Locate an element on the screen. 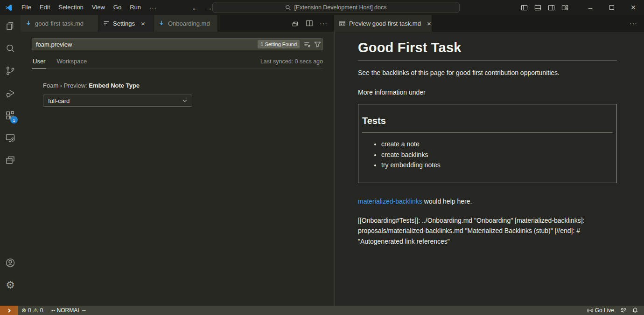 The height and width of the screenshot is (315, 644). editor-group-1-actions: ··· is located at coordinates (313, 23).